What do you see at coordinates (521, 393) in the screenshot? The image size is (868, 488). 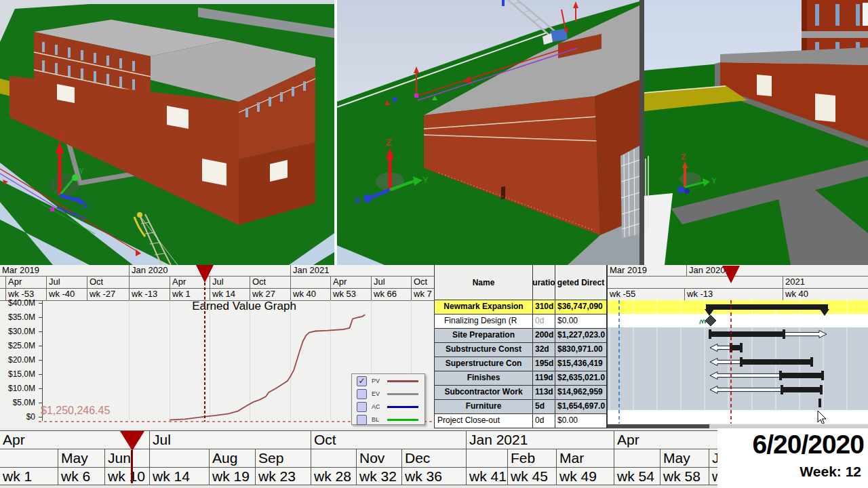 I see `task-row: Subcontractor Work113d$14,962,959` at bounding box center [521, 393].